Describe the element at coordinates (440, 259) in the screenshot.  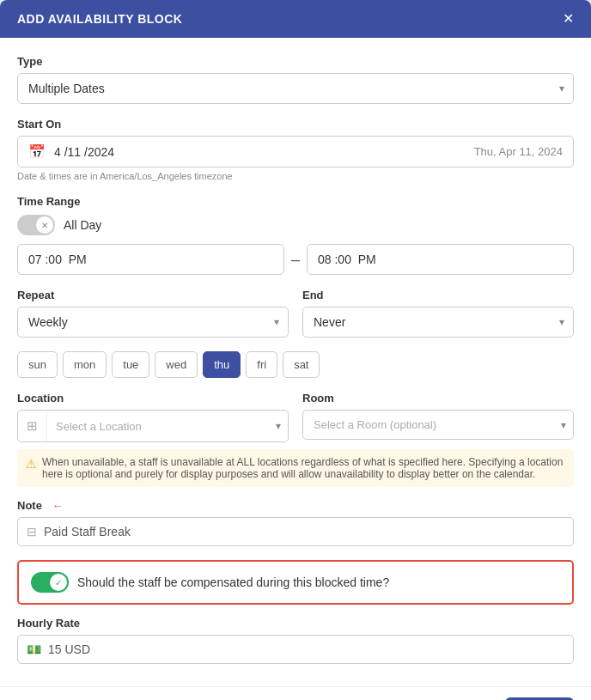
I see `end-time-input` at that location.